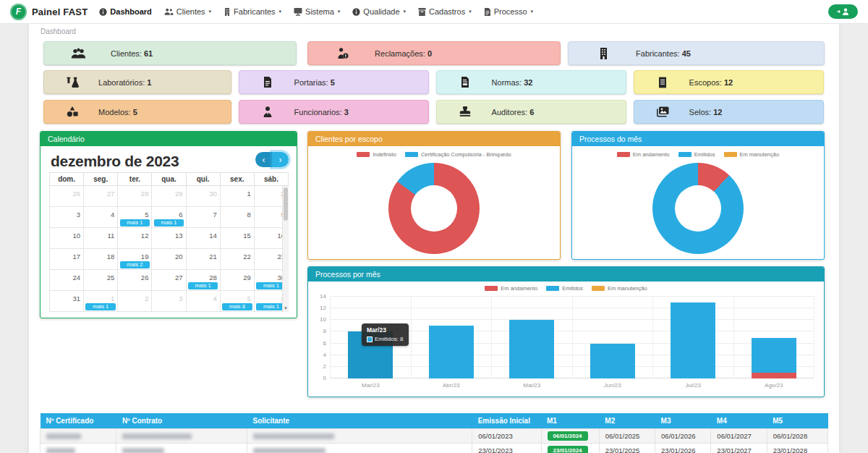  Describe the element at coordinates (237, 259) in the screenshot. I see `calendar-day-cell: 22` at that location.